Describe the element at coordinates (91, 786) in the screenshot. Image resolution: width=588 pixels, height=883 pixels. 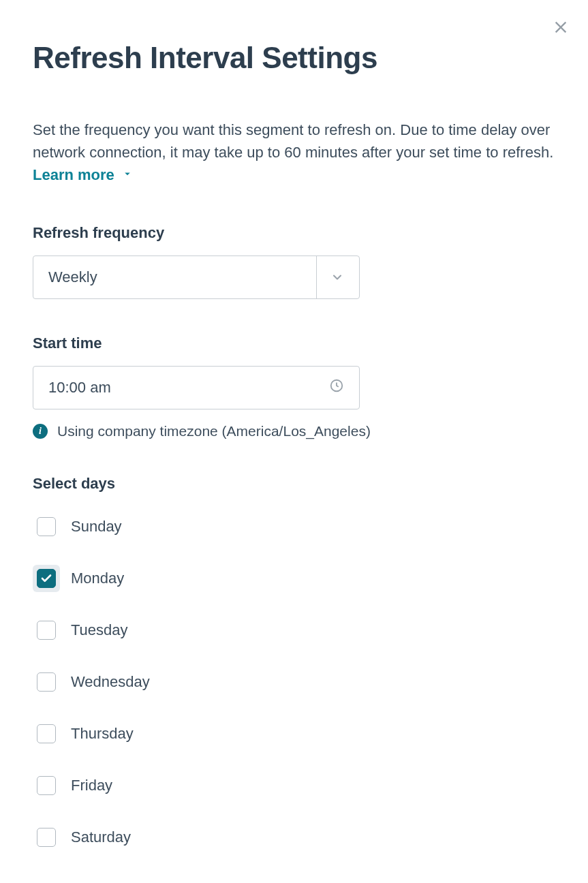
I see `day-label: Friday` at that location.